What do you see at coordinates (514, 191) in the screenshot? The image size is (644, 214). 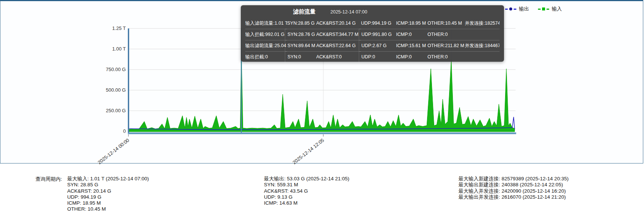 I see `summary-line: 最大输入并发连接: 2420090 (2025-12-14 16:20)` at bounding box center [514, 191].